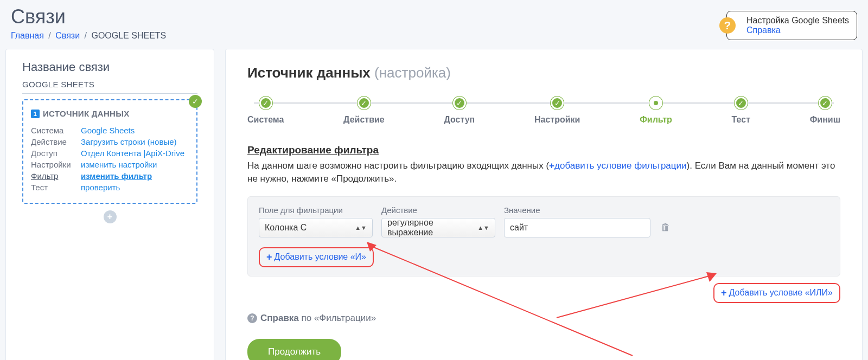 This screenshot has width=868, height=360. What do you see at coordinates (459, 111) in the screenshot?
I see `step-доступ: ✓Доступ` at bounding box center [459, 111].